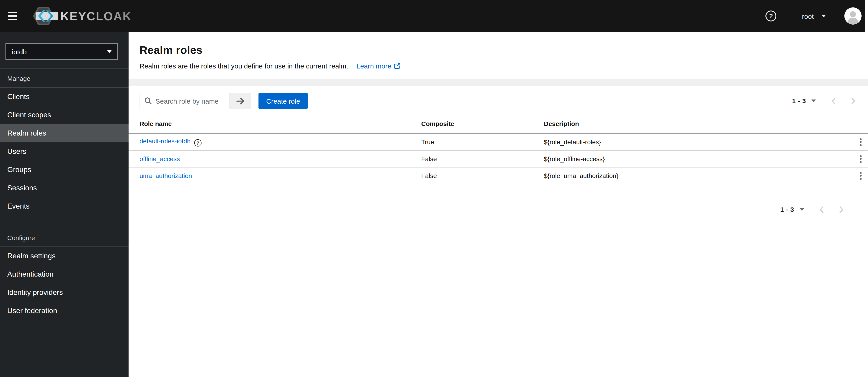  Describe the element at coordinates (241, 101) in the screenshot. I see `search-submit-button` at that location.